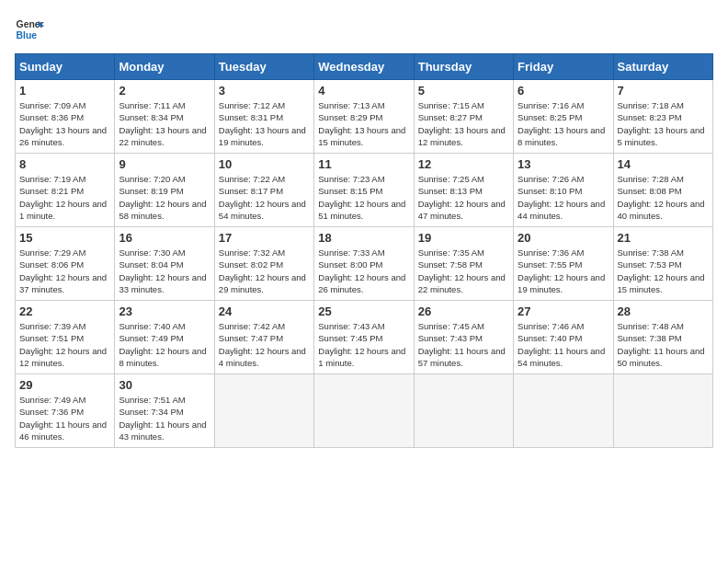  I want to click on day-info: Sunrise: 7:36 AMSunset: 7:55 PMDaylight:…, so click(563, 270).